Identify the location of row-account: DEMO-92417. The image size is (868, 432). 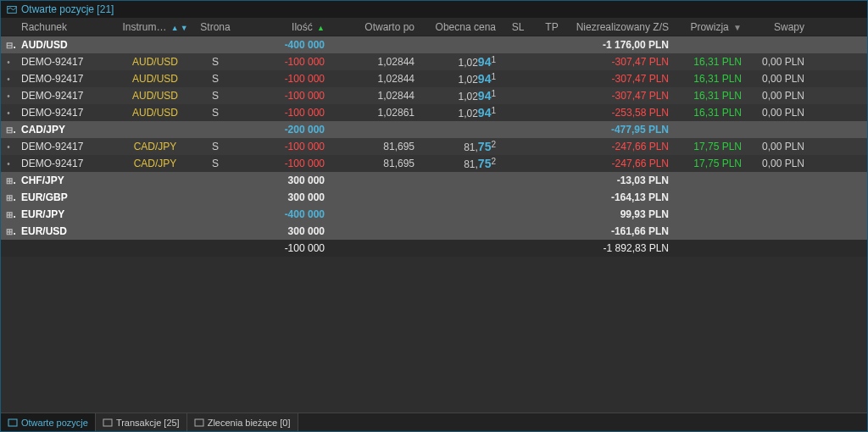
(66, 113).